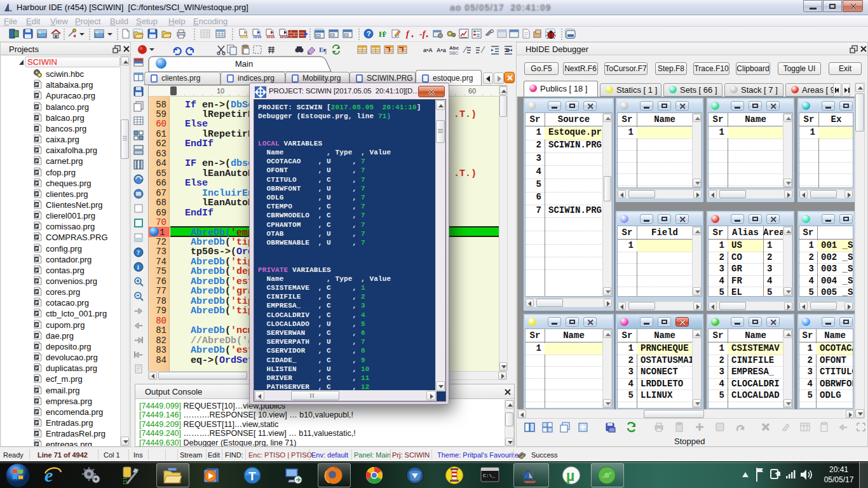 The height and width of the screenshot is (488, 868). I want to click on svg-text: f, so click(408, 34).